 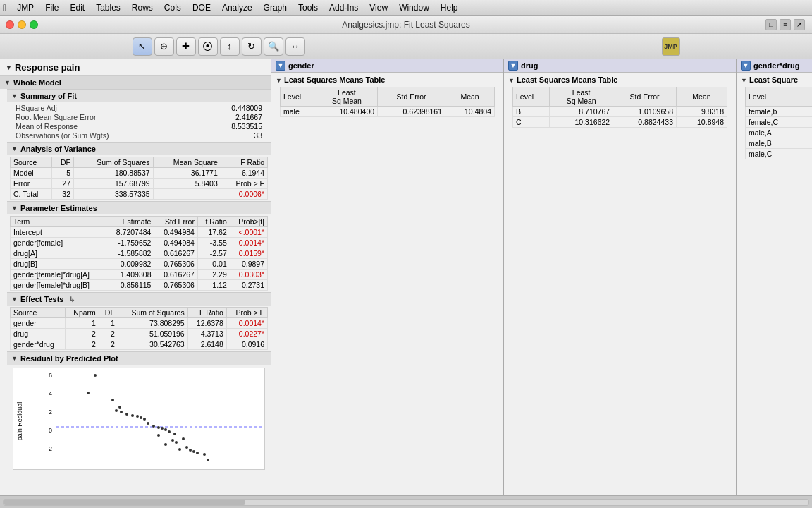 What do you see at coordinates (124, 502) in the screenshot?
I see `scrollbar-thumb` at bounding box center [124, 502].